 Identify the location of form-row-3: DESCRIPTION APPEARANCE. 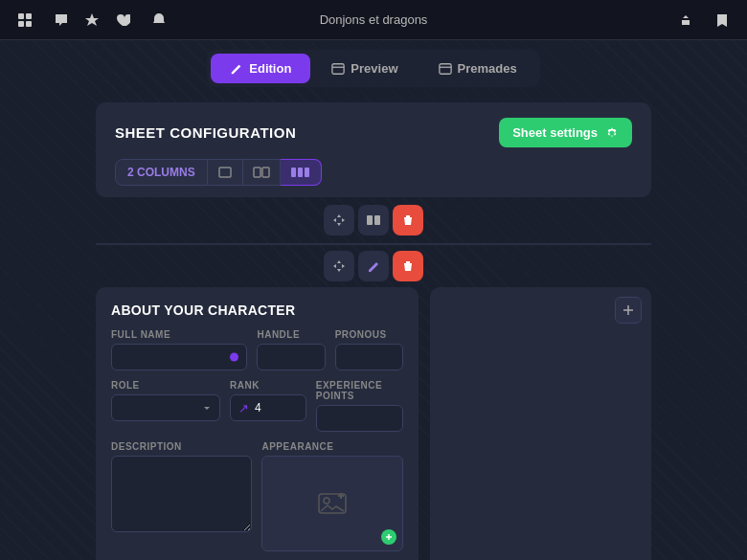
(257, 496).